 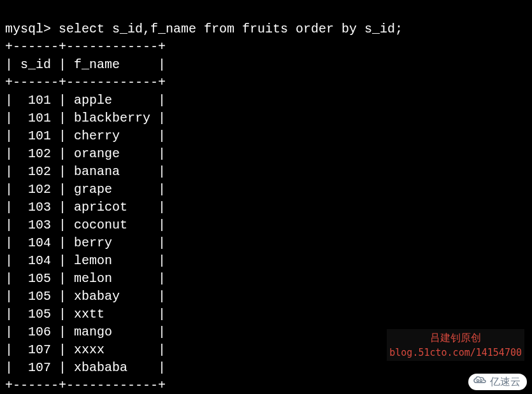 What do you see at coordinates (85, 65) in the screenshot?
I see `table-header: | s_id | f_name |` at bounding box center [85, 65].